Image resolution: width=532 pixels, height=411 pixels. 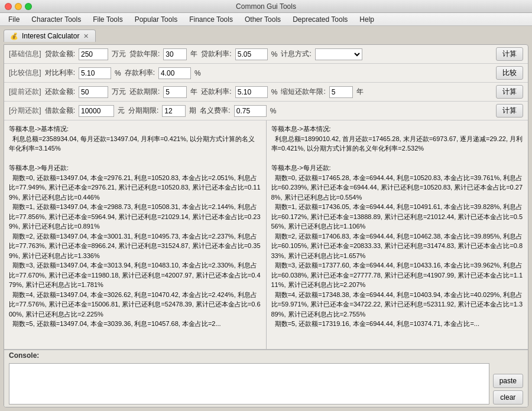 What do you see at coordinates (60, 92) in the screenshot?
I see `repay-amount-label: 还款金额:` at bounding box center [60, 92].